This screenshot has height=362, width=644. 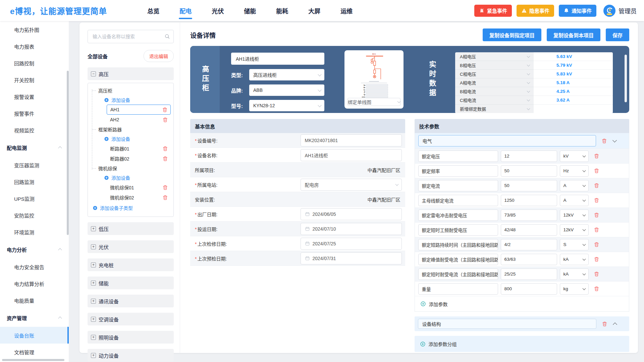 What do you see at coordinates (34, 29) in the screenshot?
I see `sidebar-item: 电力拓扑图` at bounding box center [34, 29].